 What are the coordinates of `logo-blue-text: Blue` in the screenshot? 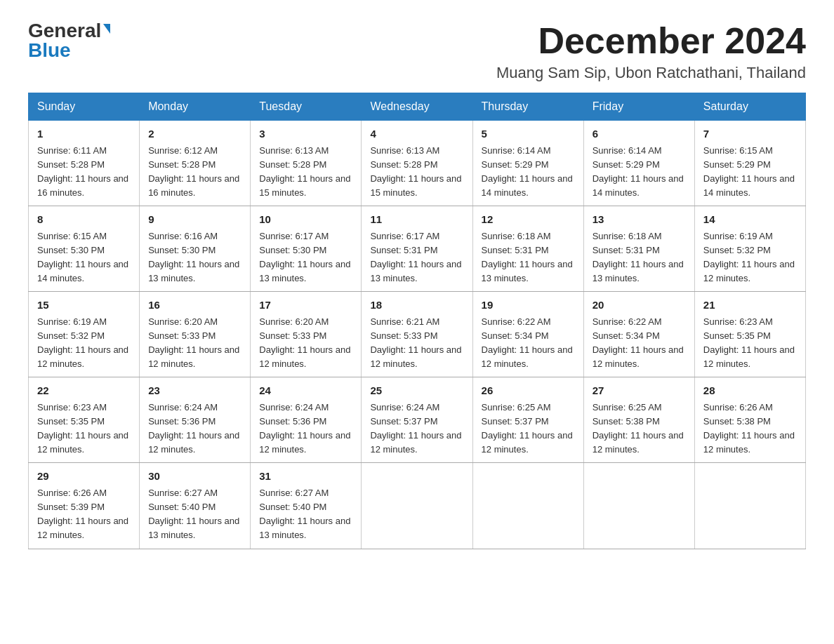 It's located at (49, 51).